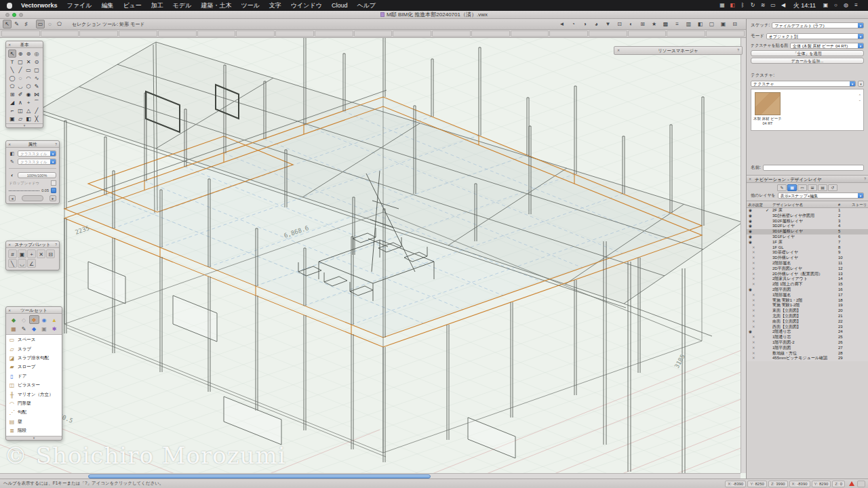 The width and height of the screenshot is (868, 488). I want to click on snap-mode-icon: ∠, so click(31, 263).